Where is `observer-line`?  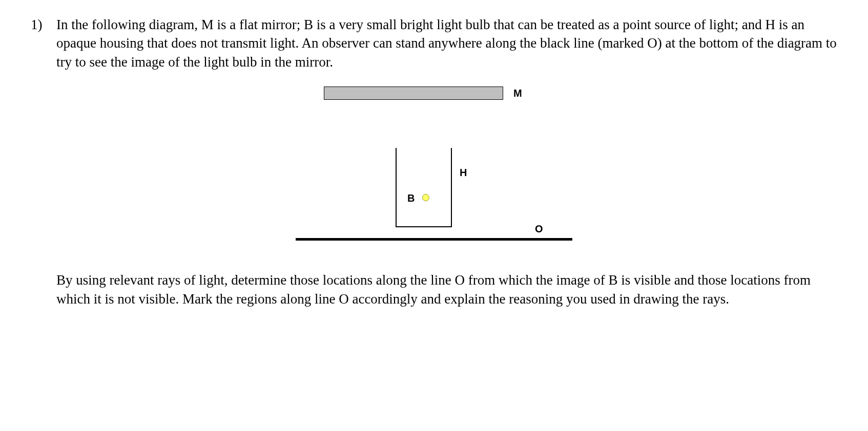 observer-line is located at coordinates (434, 240).